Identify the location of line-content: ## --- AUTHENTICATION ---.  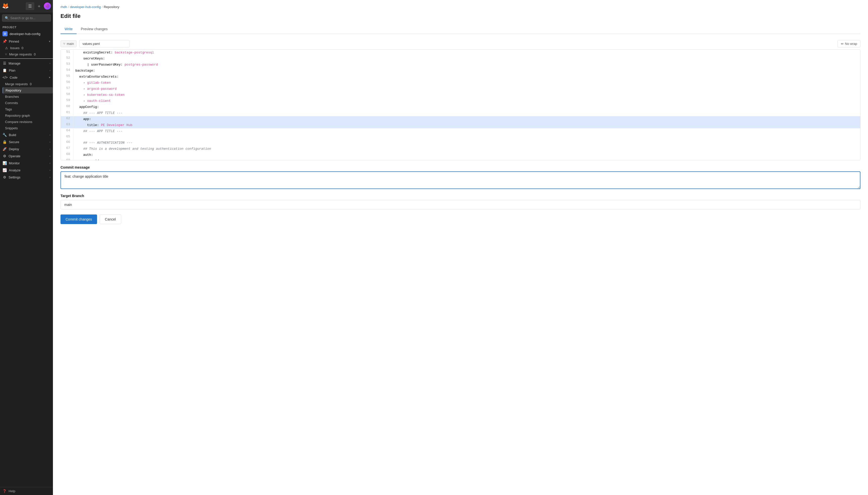
(467, 143).